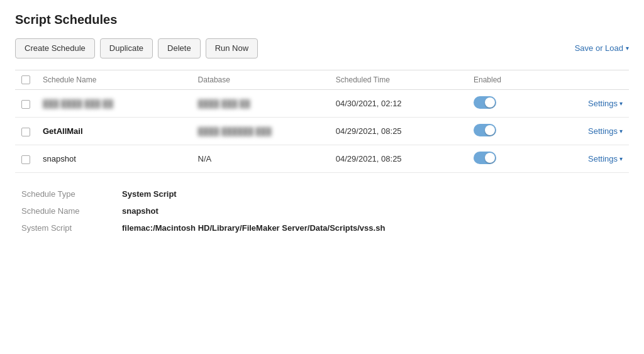 This screenshot has height=354, width=644. Describe the element at coordinates (322, 211) in the screenshot. I see `detail-row: Schedule Name snapshot` at that location.